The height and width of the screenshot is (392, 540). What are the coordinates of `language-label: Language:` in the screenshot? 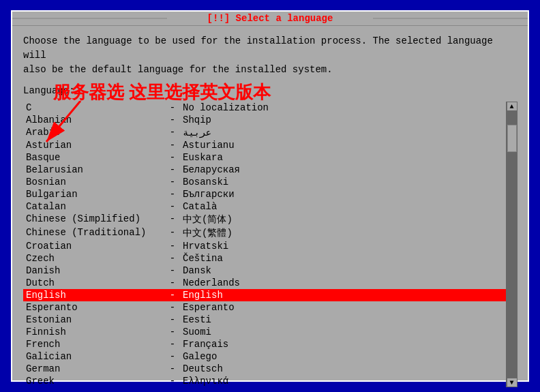 It's located at (270, 91).